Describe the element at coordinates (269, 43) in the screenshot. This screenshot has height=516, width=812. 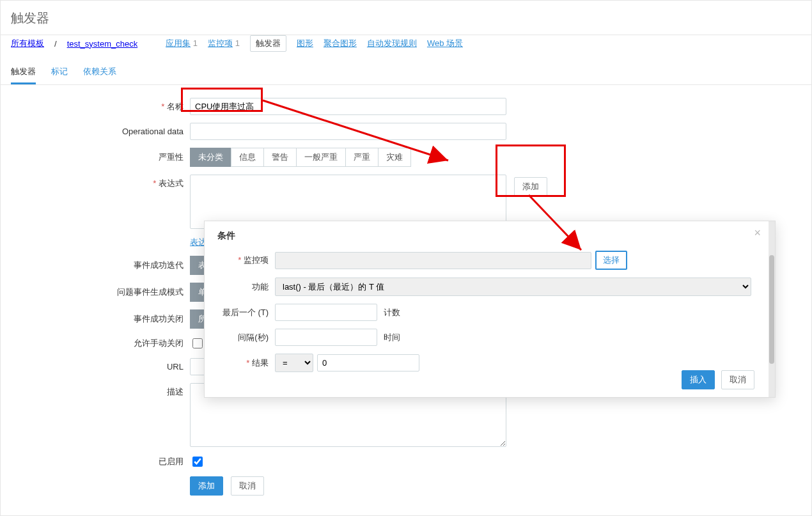
I see `nav-triggers: 触发器` at that location.